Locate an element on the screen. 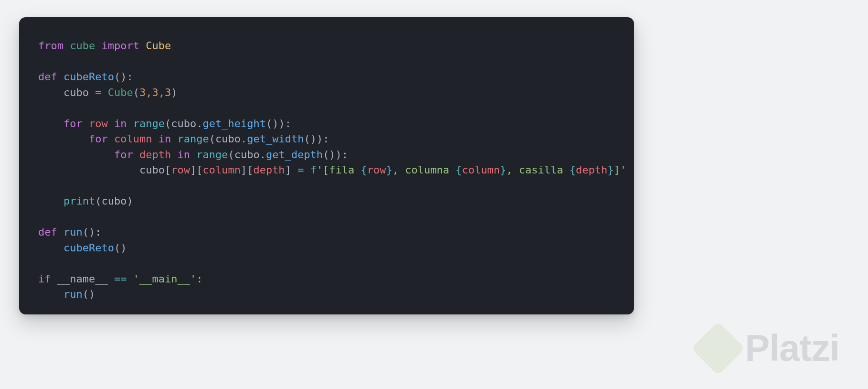 The height and width of the screenshot is (389, 868). watermark: Platzi is located at coordinates (769, 348).